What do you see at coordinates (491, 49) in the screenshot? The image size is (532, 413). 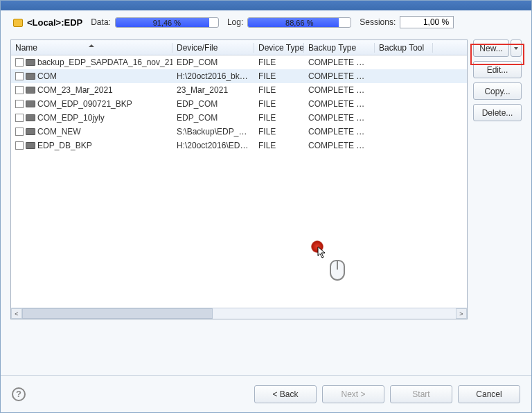 I see `new-button: New...` at bounding box center [491, 49].